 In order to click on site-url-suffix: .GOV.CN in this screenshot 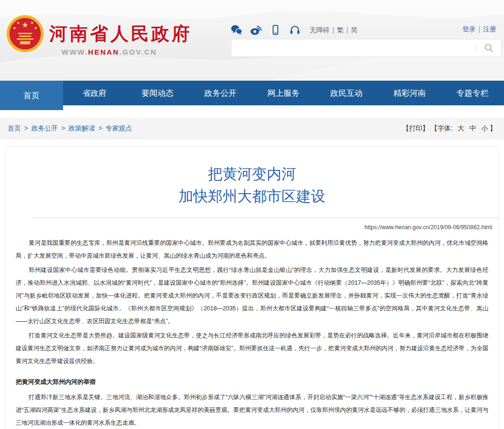, I will do `click(138, 52)`.